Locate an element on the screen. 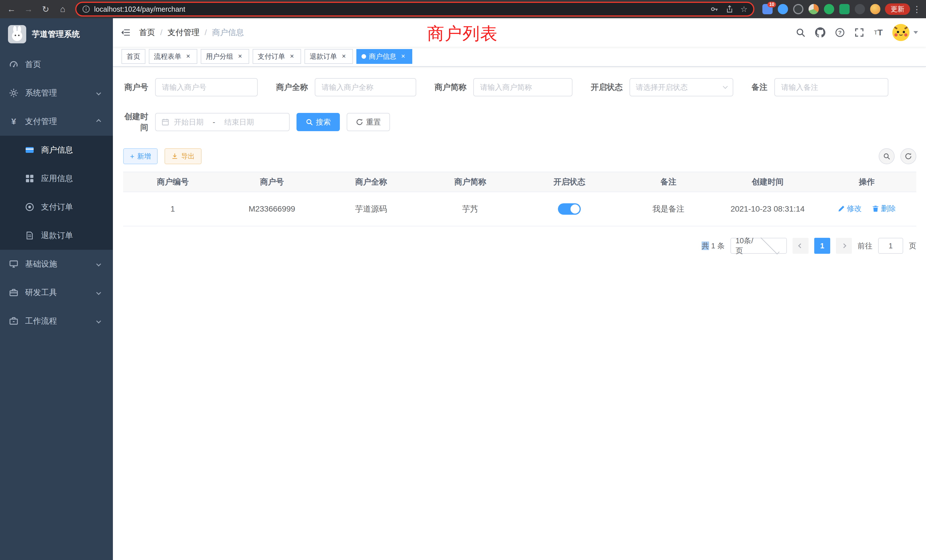  short-name-input is located at coordinates (523, 87).